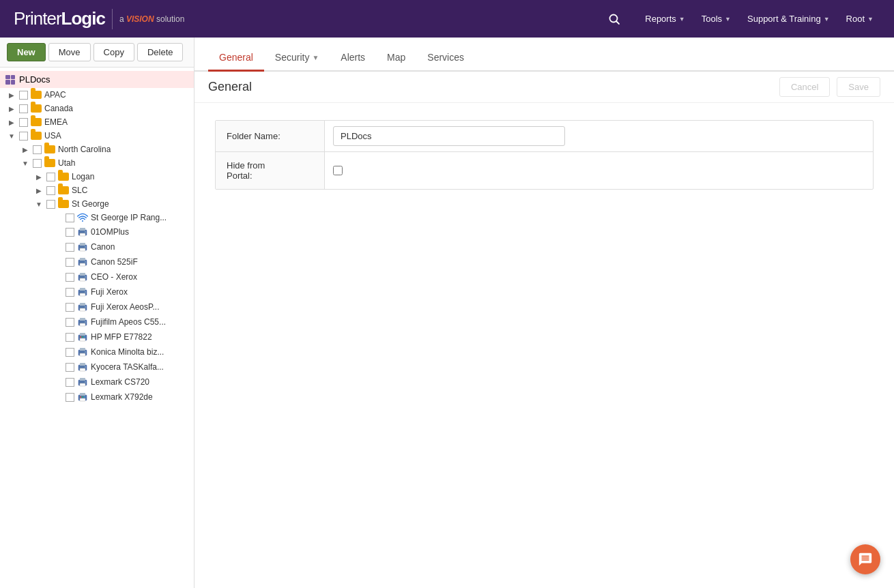 The height and width of the screenshot is (588, 894). What do you see at coordinates (97, 190) in the screenshot?
I see `tree-item-slc: ▶ SLC` at bounding box center [97, 190].